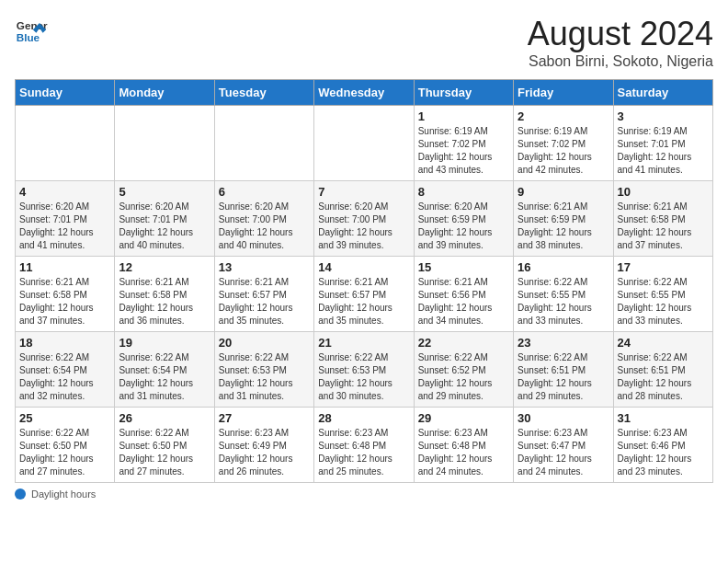 This screenshot has height=563, width=728. I want to click on column-header-wednesday: Wednesday, so click(364, 93).